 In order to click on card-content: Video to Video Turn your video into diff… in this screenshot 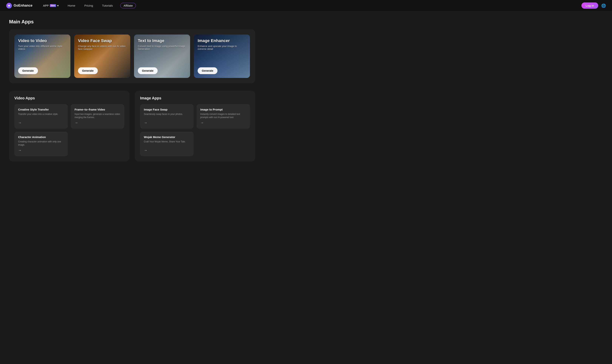, I will do `click(42, 56)`.